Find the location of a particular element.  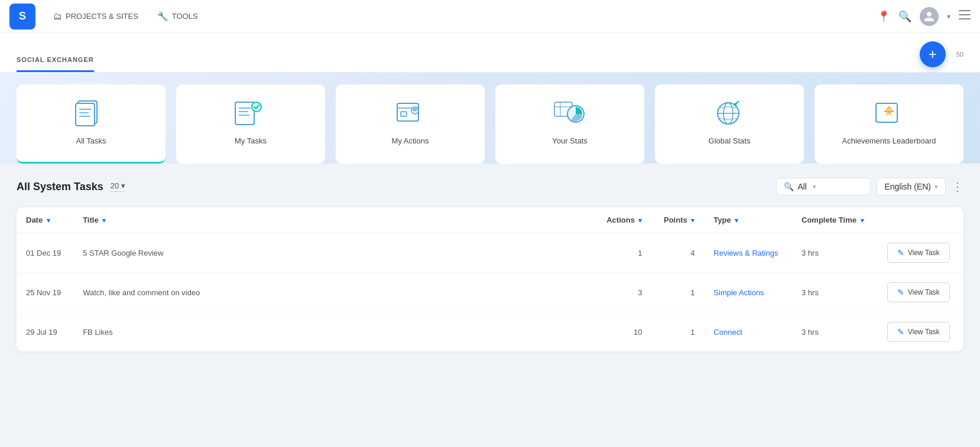

cell-type-0: Reviews & Ratings is located at coordinates (748, 253).